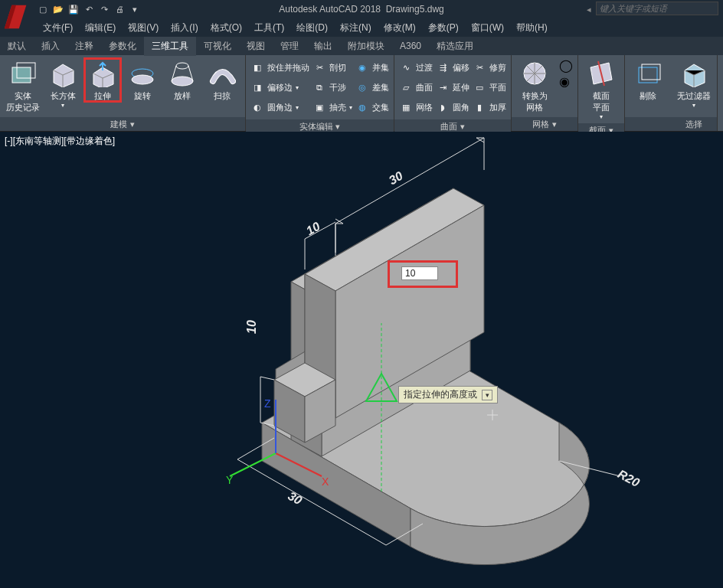 This screenshot has height=588, width=723. What do you see at coordinates (280, 87) in the screenshot?
I see `offset-edge-button: ◨偏移边▾` at bounding box center [280, 87].